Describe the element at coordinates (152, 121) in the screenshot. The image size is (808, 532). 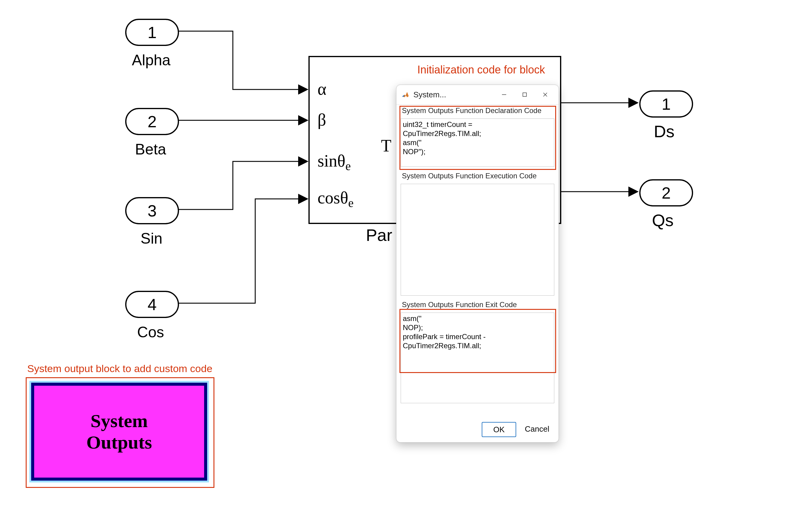
I see `inport-2-num: 2` at that location.